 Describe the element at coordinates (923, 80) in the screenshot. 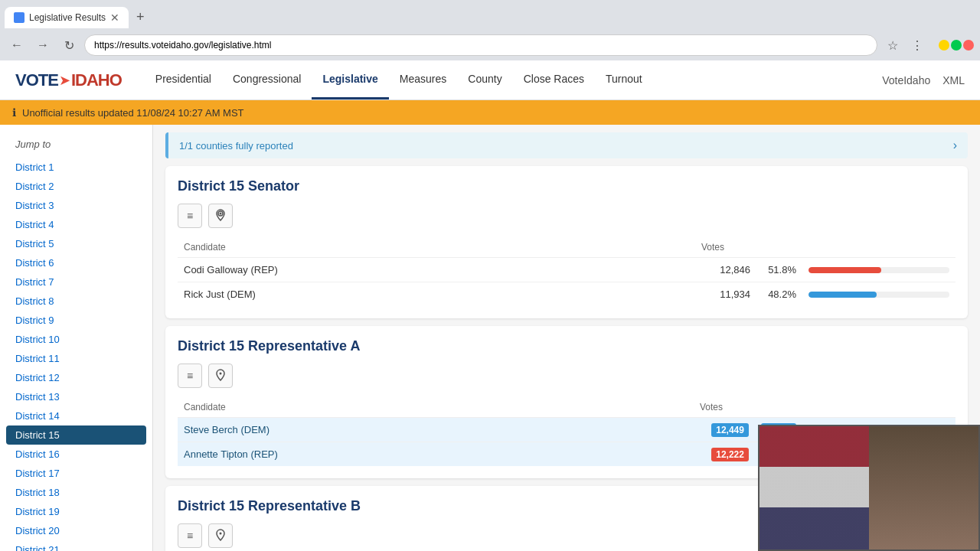

I see `header-right-links: VoteIdaho XML` at that location.